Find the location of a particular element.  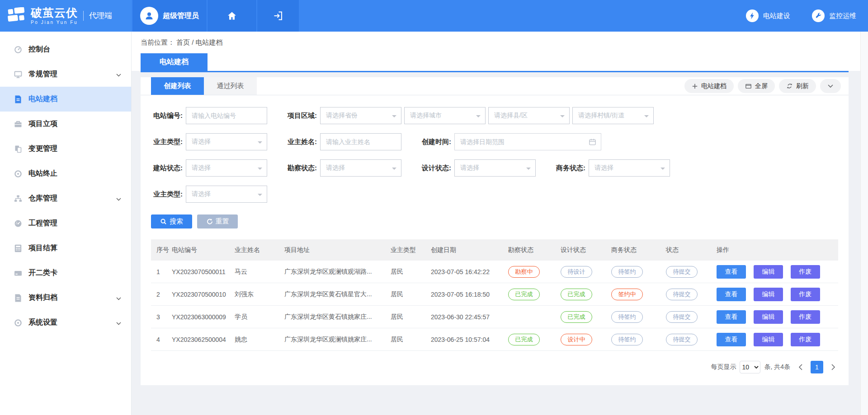

per-page-label: 每页显示 is located at coordinates (723, 367).